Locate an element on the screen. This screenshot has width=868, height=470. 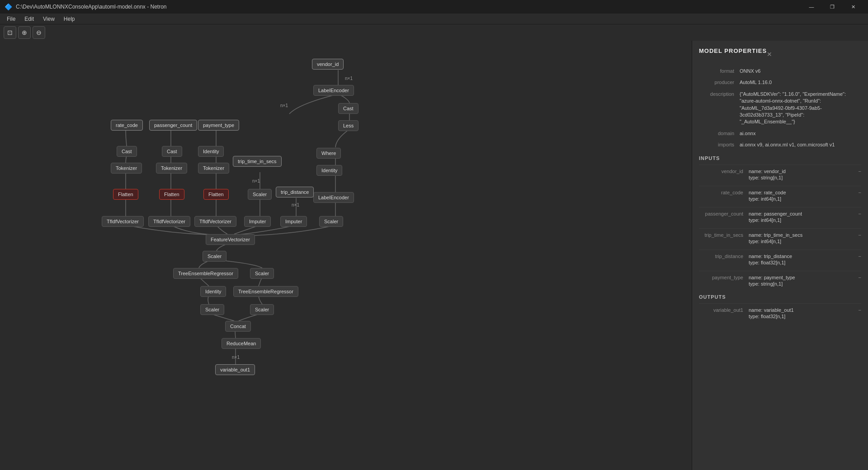
node-flatten-1: Flatten is located at coordinates (126, 194).